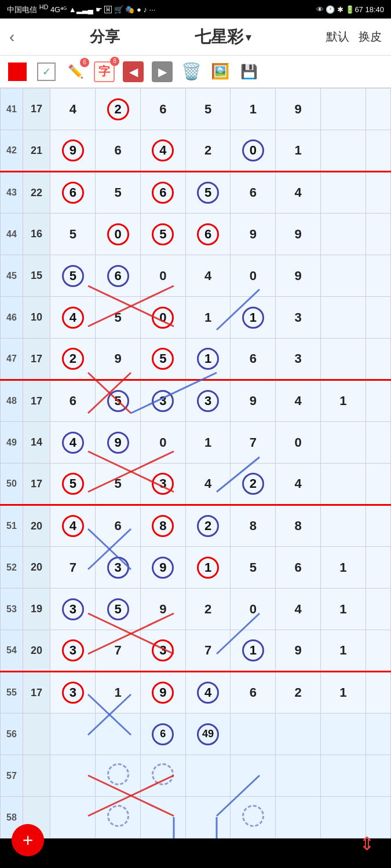 The width and height of the screenshot is (391, 868). I want to click on time-battery: 👁 🕐 ✱ 🔋67 18:40, so click(350, 9).